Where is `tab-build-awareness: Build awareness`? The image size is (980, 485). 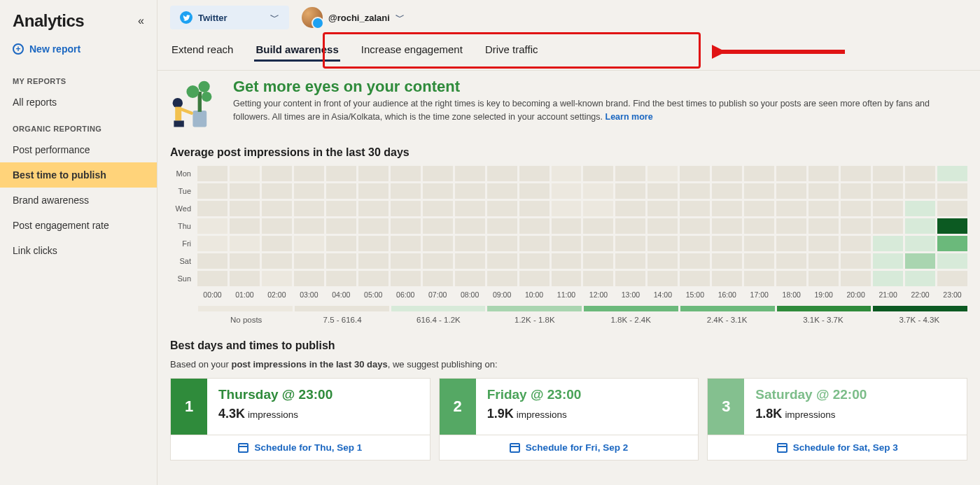 tab-build-awareness: Build awareness is located at coordinates (297, 50).